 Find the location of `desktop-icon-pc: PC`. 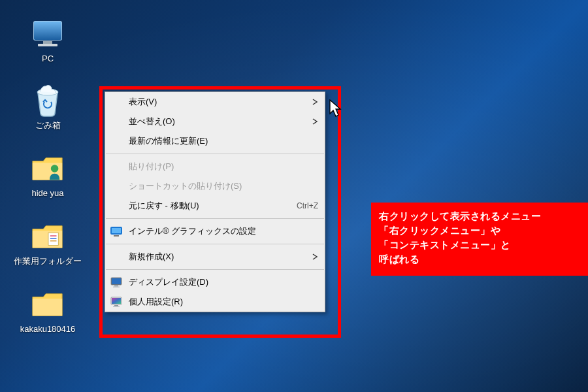

desktop-icon-pc: PC is located at coordinates (48, 41).